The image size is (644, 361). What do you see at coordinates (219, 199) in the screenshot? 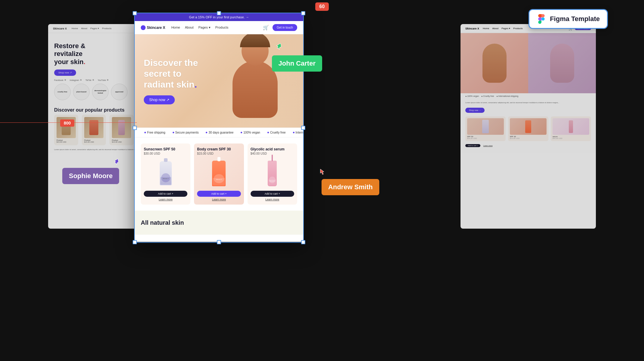
I see `learn-more-cream: Learn more` at bounding box center [219, 199].